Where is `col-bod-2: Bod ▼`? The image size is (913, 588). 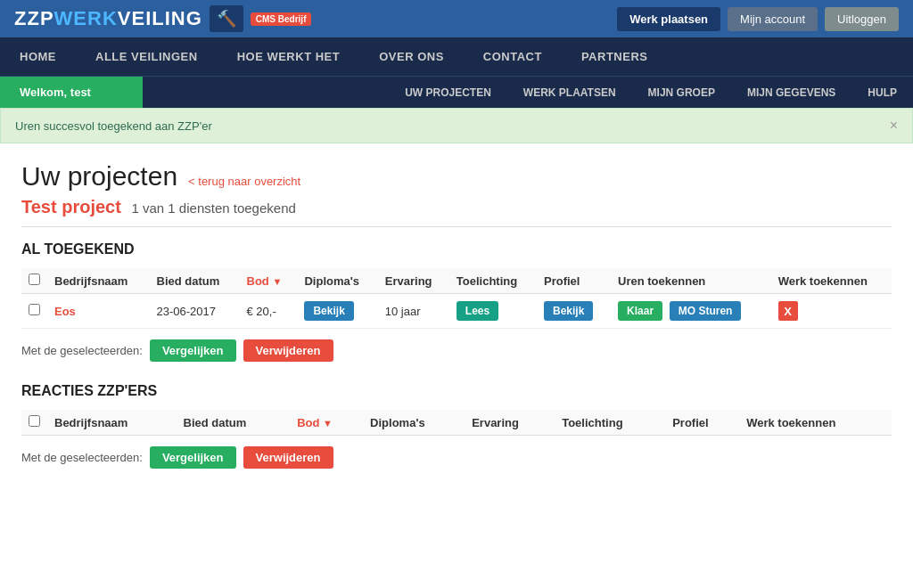 col-bod-2: Bod ▼ is located at coordinates (326, 422).